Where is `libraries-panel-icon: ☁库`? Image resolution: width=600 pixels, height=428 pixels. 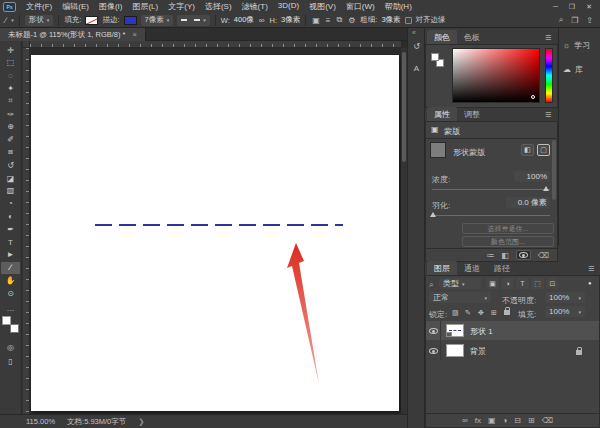
libraries-panel-icon: ☁库 is located at coordinates (573, 70).